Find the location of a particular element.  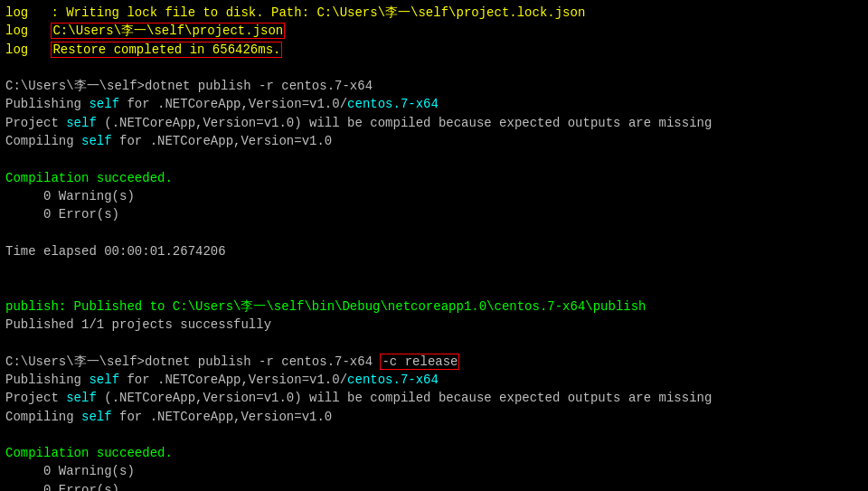

project-prefix: Project is located at coordinates (36, 123).